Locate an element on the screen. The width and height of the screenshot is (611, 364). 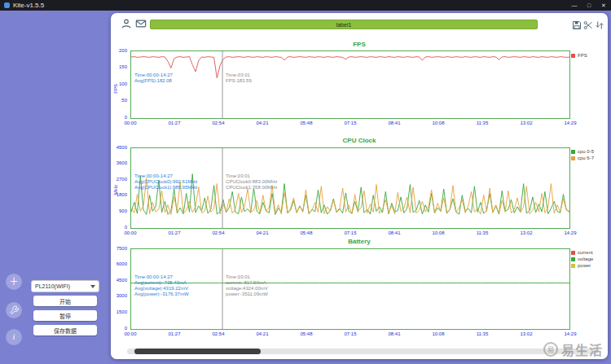
info-button: i is located at coordinates (14, 337).